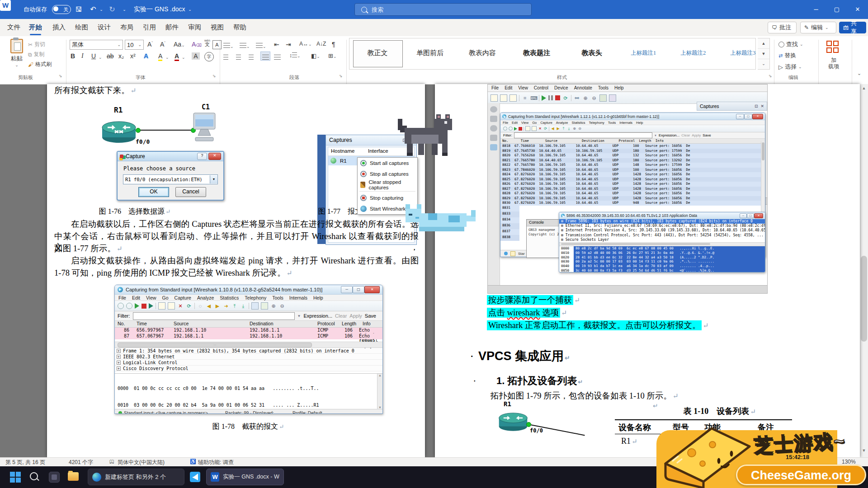 The image size is (868, 488). What do you see at coordinates (387, 174) in the screenshot?
I see `menu-stop-all-captures: Stop all captures` at bounding box center [387, 174].